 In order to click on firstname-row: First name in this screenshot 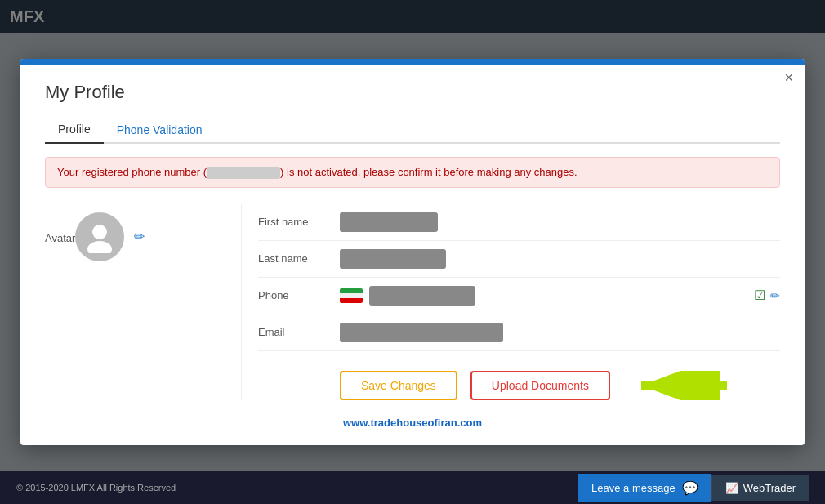, I will do `click(520, 222)`.